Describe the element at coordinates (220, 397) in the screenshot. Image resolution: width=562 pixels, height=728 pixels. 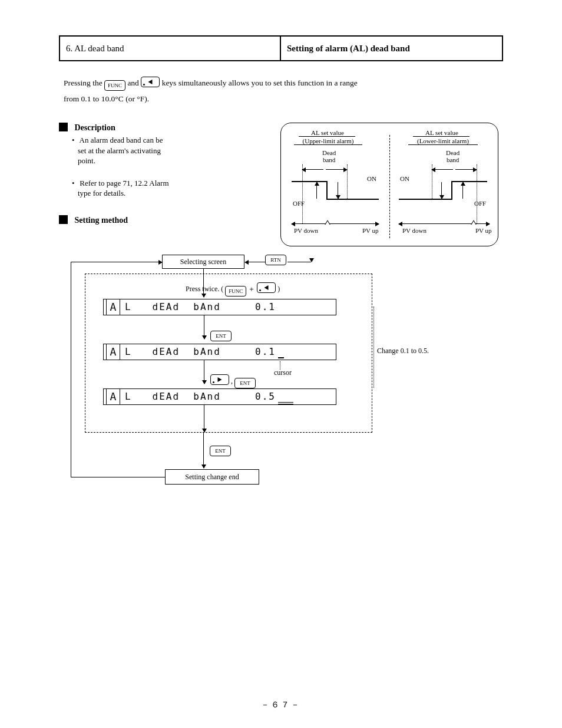
I see `lcd-box-3: A L dEAd bAnd 0.5` at that location.